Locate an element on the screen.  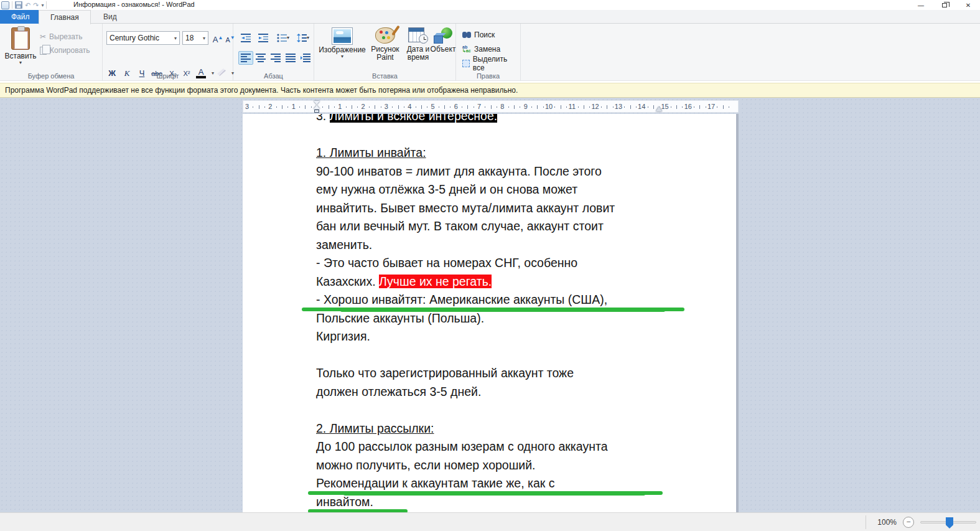
select-all-icon is located at coordinates (466, 63).